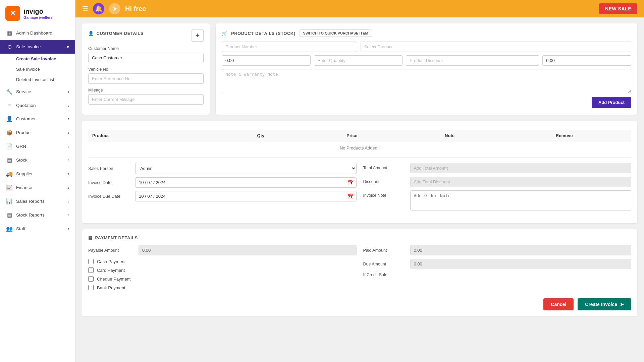 This screenshot has width=644, height=362. What do you see at coordinates (146, 55) in the screenshot?
I see `customer-name-group: Customer Name` at bounding box center [146, 55].